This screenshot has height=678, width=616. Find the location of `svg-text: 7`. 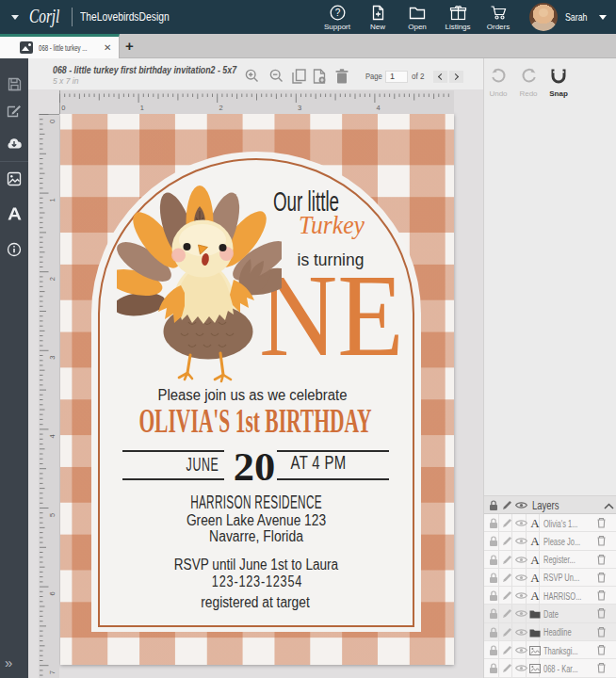

svg-text: 7 is located at coordinates (53, 672).